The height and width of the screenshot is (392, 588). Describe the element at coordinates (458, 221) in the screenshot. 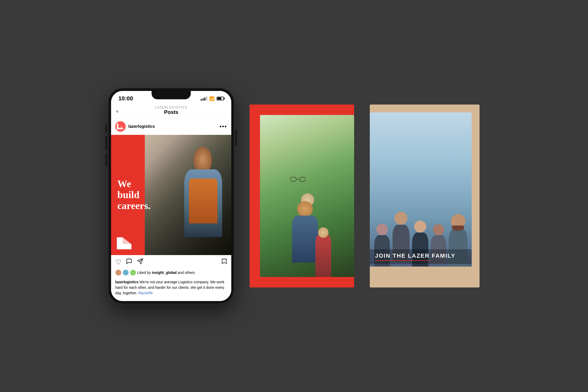

I see `person5-head` at that location.